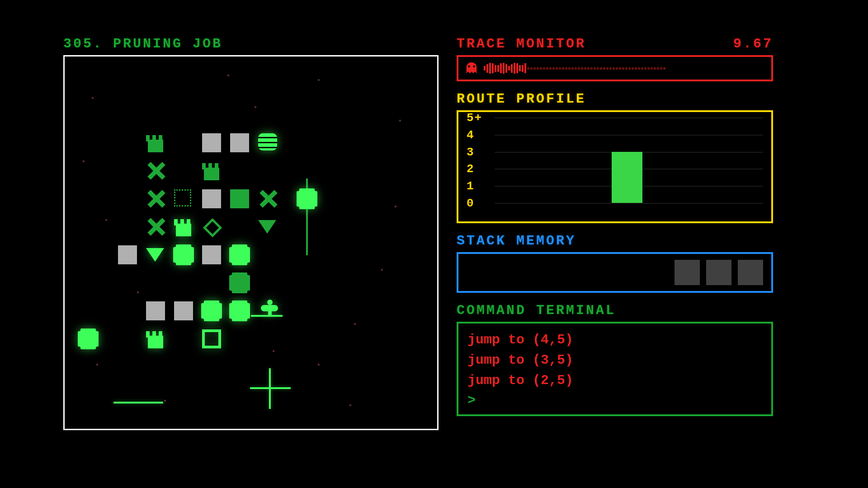  What do you see at coordinates (471, 169) in the screenshot?
I see `route-ytick: 2` at bounding box center [471, 169].